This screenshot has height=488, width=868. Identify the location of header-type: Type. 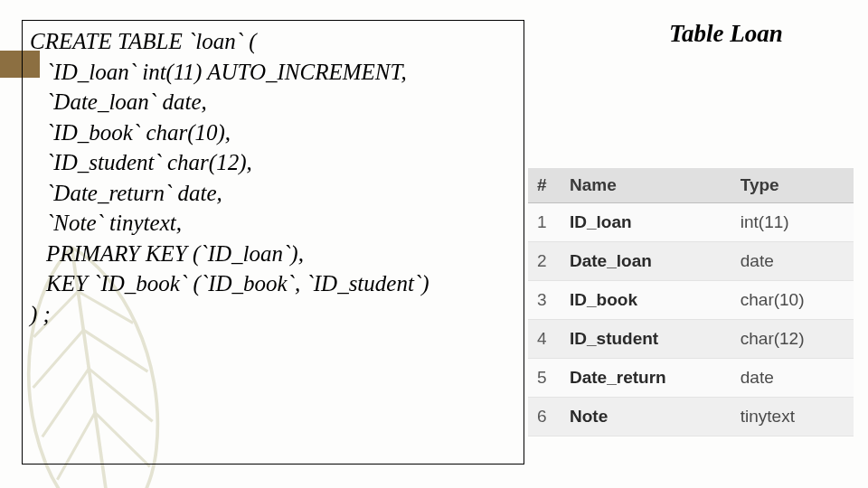
(792, 186).